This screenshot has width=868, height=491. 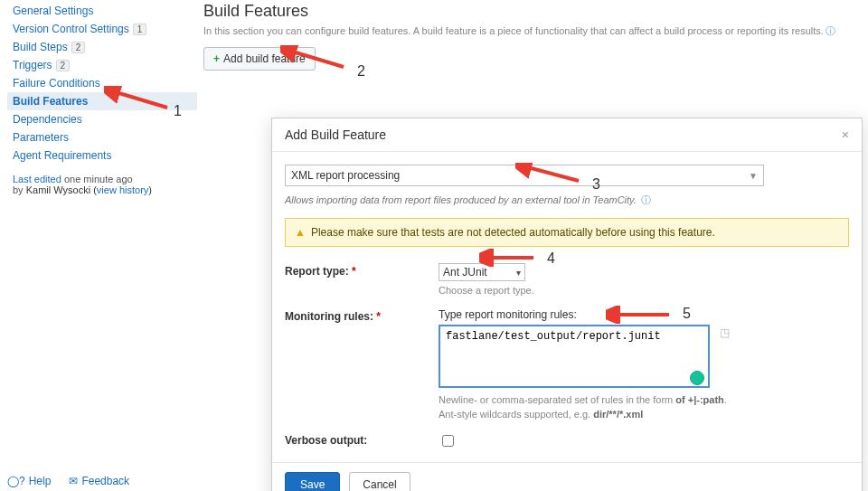 What do you see at coordinates (380, 481) in the screenshot?
I see `cancel-button: Cancel` at bounding box center [380, 481].